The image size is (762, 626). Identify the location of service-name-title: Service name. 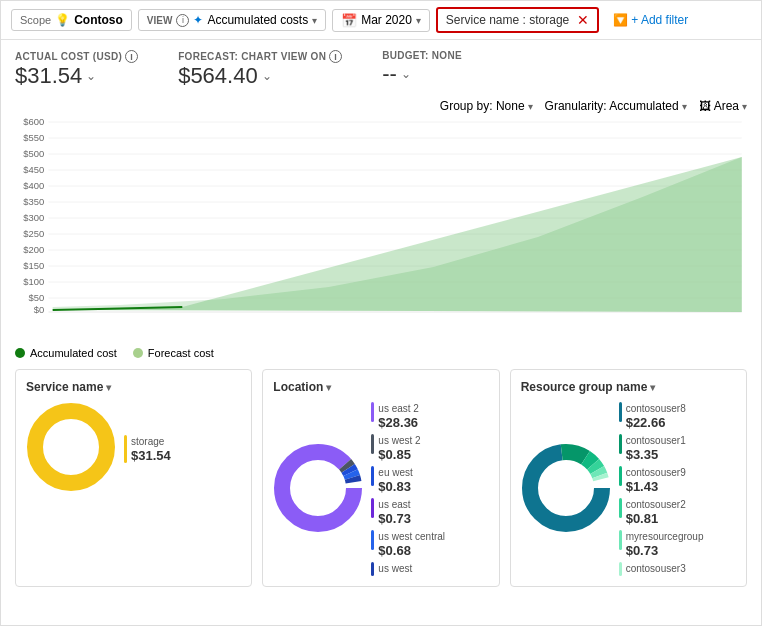
(64, 387).